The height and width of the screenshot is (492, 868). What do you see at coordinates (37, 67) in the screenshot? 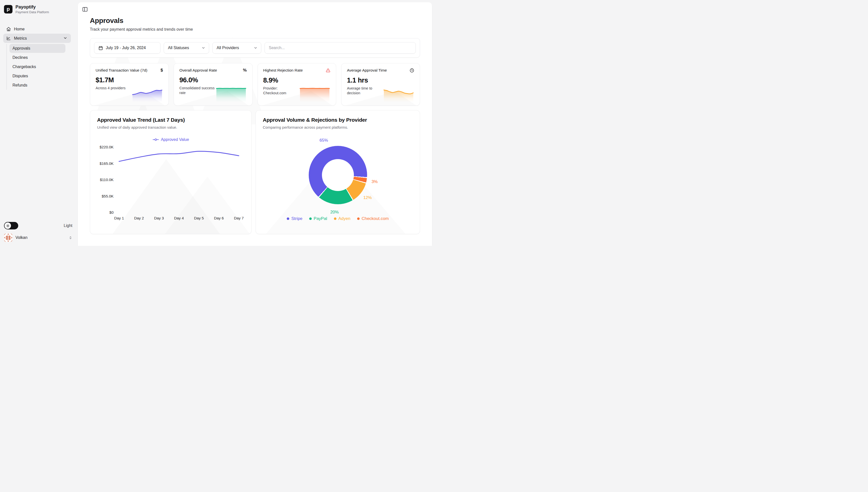
I see `sidebar-item-chargebacks: Chargebacks` at bounding box center [37, 67].